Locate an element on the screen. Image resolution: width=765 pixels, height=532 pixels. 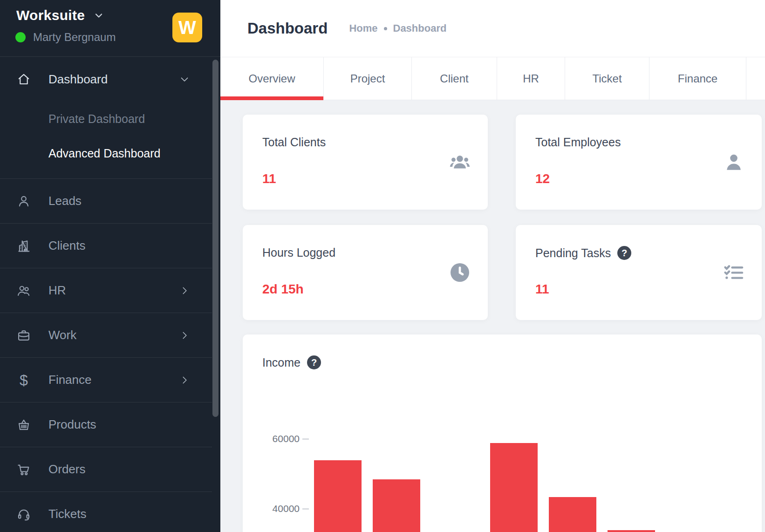
sidebar-item-clients: Clients is located at coordinates (106, 246).